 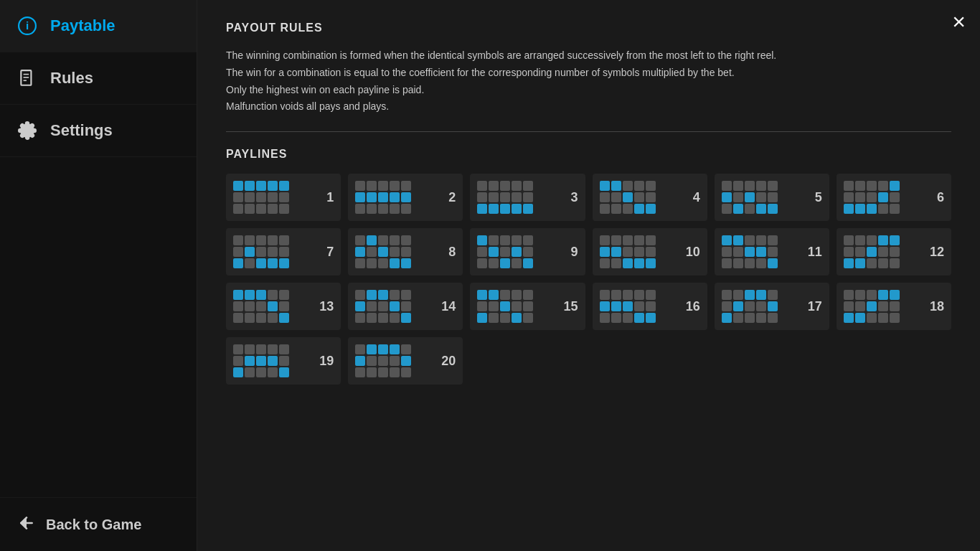 What do you see at coordinates (894, 197) in the screenshot?
I see `payline-item-6: 6` at bounding box center [894, 197].